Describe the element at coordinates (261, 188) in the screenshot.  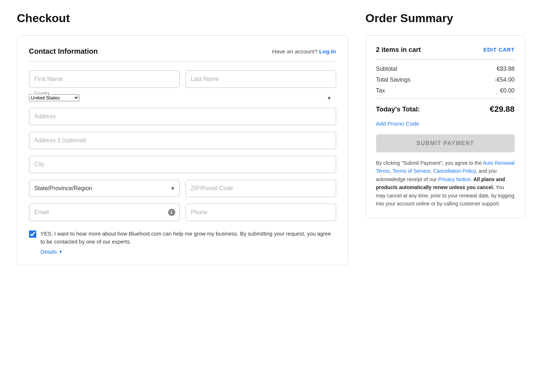
I see `zip-input` at that location.